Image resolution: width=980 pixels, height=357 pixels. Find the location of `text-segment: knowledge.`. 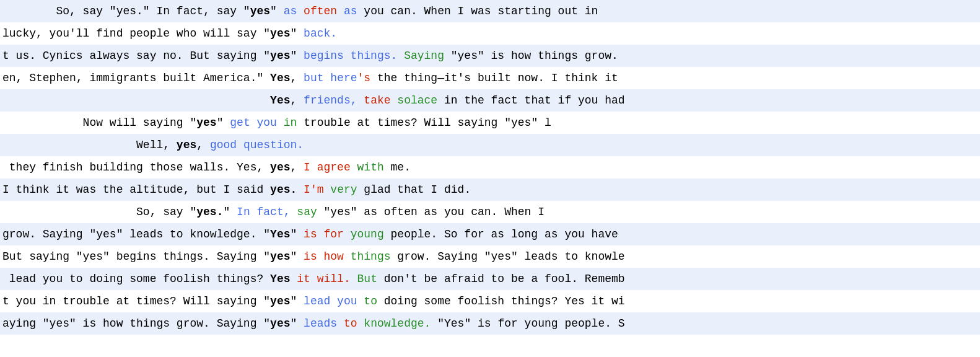

text-segment: knowledge. is located at coordinates (397, 324).